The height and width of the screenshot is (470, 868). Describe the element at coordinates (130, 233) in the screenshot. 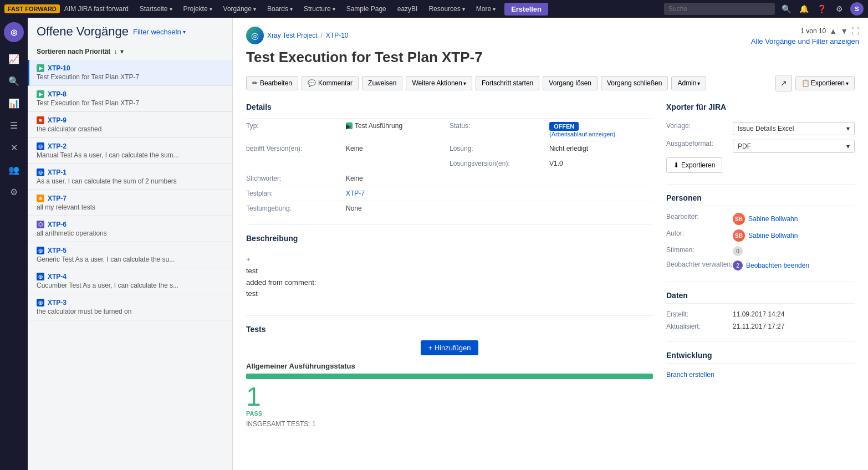

I see `issue-desc: all arithmetic operations` at that location.